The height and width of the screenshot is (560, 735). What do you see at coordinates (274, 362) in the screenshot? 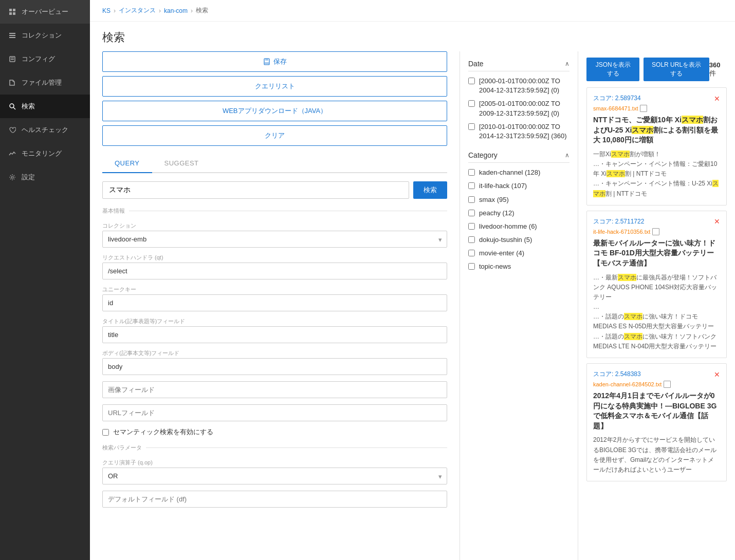
I see `body-field-group: ボディ(記事本文等)フィールド` at bounding box center [274, 362].